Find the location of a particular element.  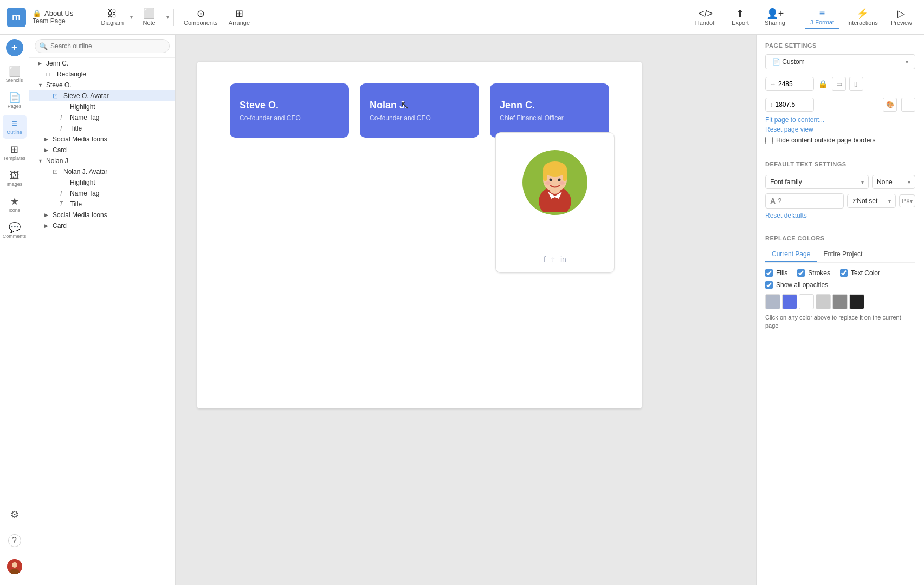

sidebar-item-images: 🖼 Images is located at coordinates (15, 179).